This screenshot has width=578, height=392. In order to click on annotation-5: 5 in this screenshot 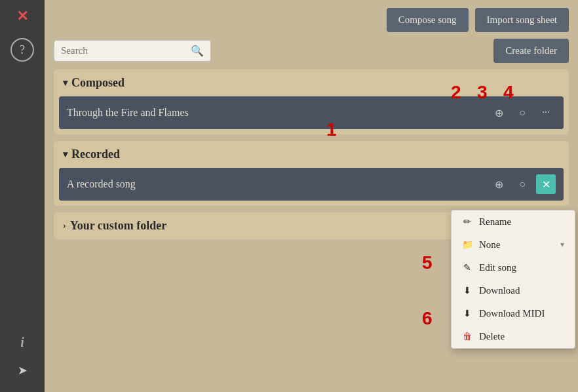, I will do `click(427, 263)`.